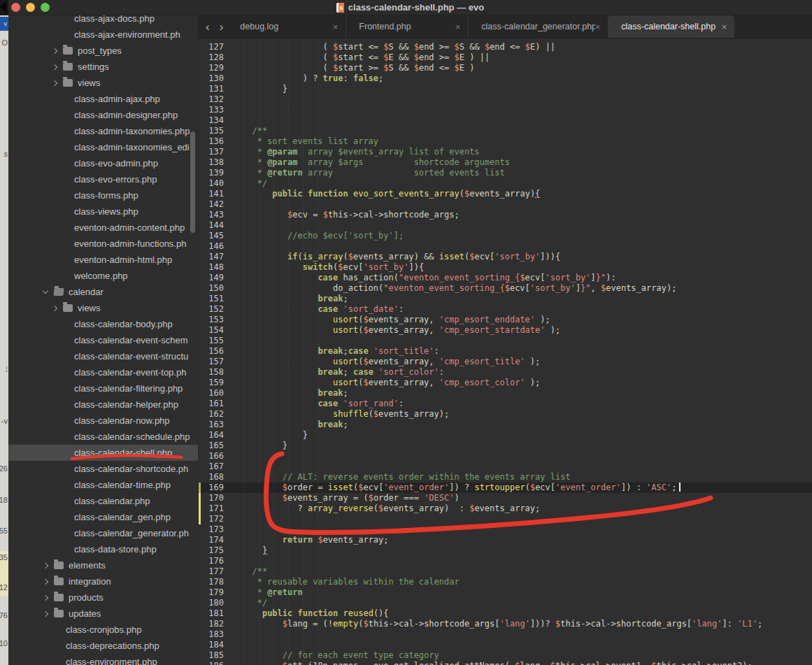 Image resolution: width=812 pixels, height=665 pixels. Describe the element at coordinates (4, 587) in the screenshot. I see `background-line-number-fragment: 12` at that location.